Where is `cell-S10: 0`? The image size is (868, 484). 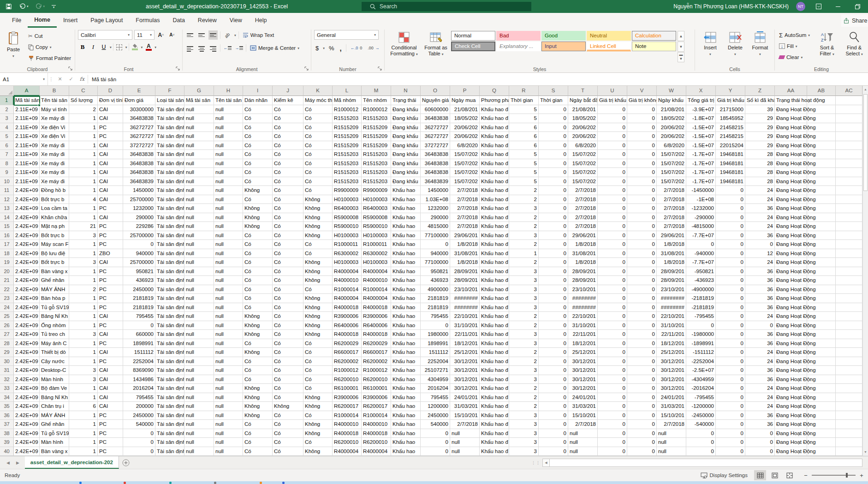 cell-S10: 0 is located at coordinates (553, 182).